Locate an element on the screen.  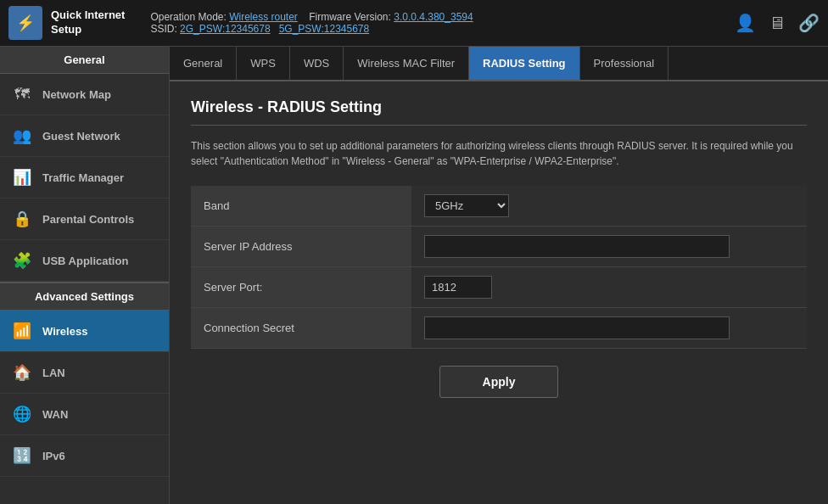
lan-icon: 🏠 is located at coordinates (22, 372).